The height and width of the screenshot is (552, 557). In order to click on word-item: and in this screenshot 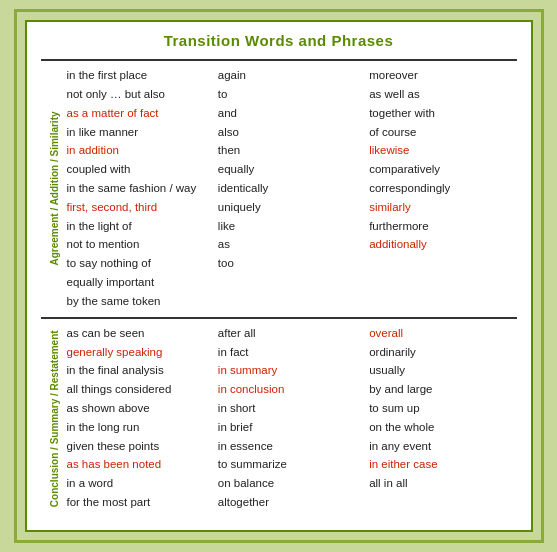, I will do `click(290, 114)`.